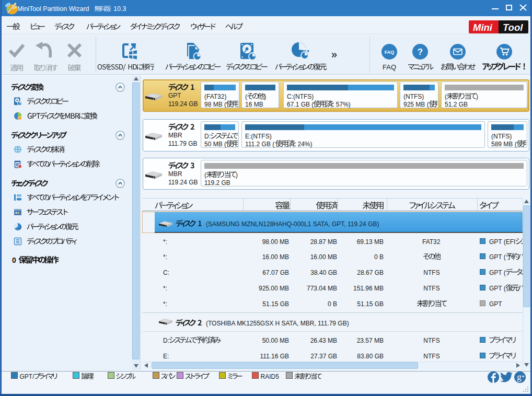  What do you see at coordinates (519, 377) in the screenshot?
I see `svg-text: g` at bounding box center [519, 377].